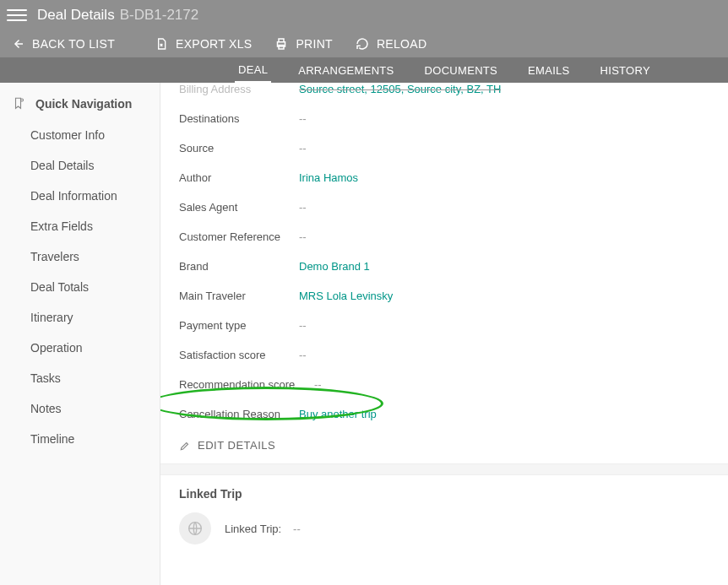 This screenshot has width=728, height=585. Describe the element at coordinates (444, 295) in the screenshot. I see `row-main-traveler: Main Traveler MRS Lola Levinsky` at that location.